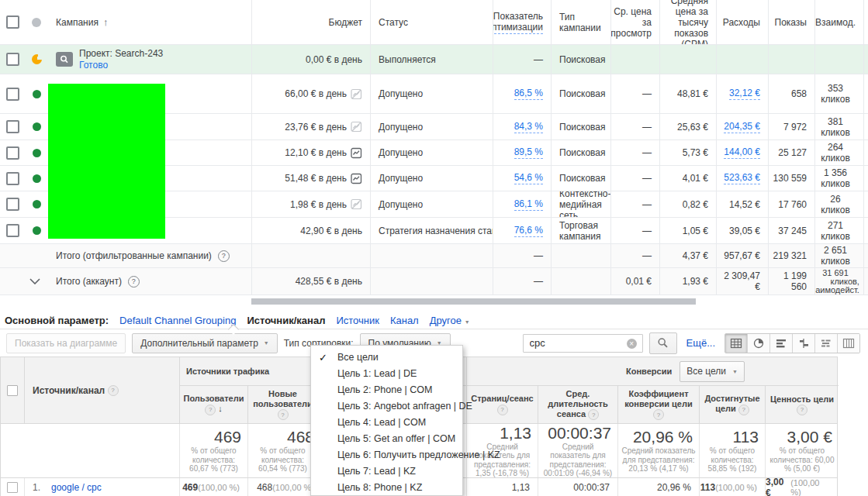 Image resolution: width=868 pixels, height=496 pixels. What do you see at coordinates (386, 456) in the screenshot?
I see `menu-item-goal-6: Цель 6: Получить предложение | KZ` at bounding box center [386, 456].